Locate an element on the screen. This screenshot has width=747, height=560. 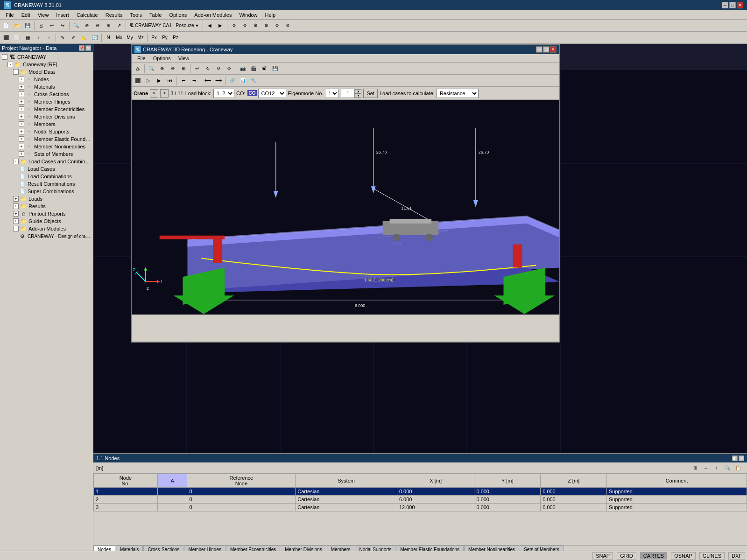
nodal-supports-toggle: + is located at coordinates (21, 132).